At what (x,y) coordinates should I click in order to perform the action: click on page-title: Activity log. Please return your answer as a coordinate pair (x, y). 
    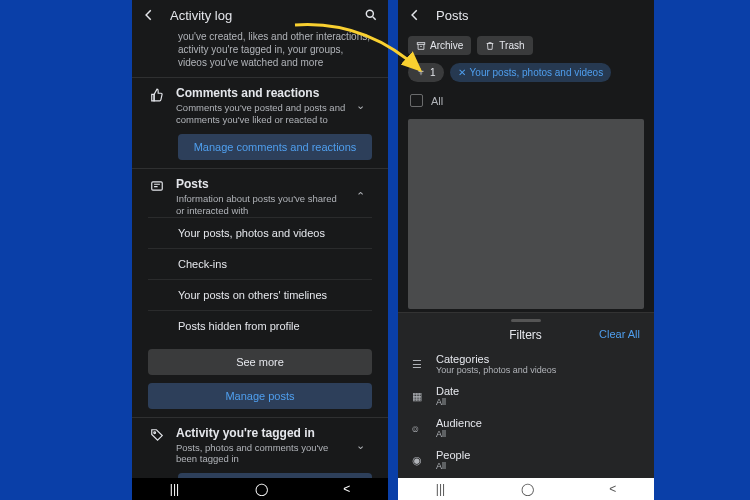
    Looking at the image, I should click on (260, 16).